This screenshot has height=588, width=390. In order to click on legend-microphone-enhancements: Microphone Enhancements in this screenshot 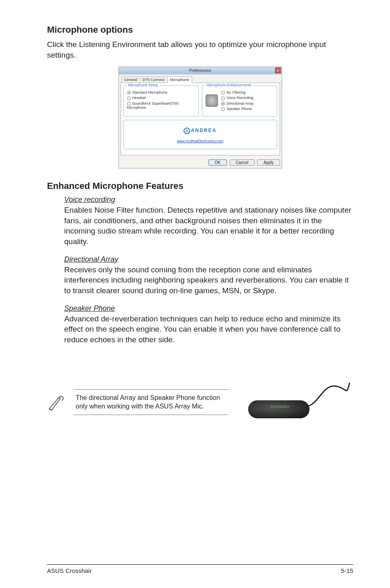, I will do `click(229, 85)`.